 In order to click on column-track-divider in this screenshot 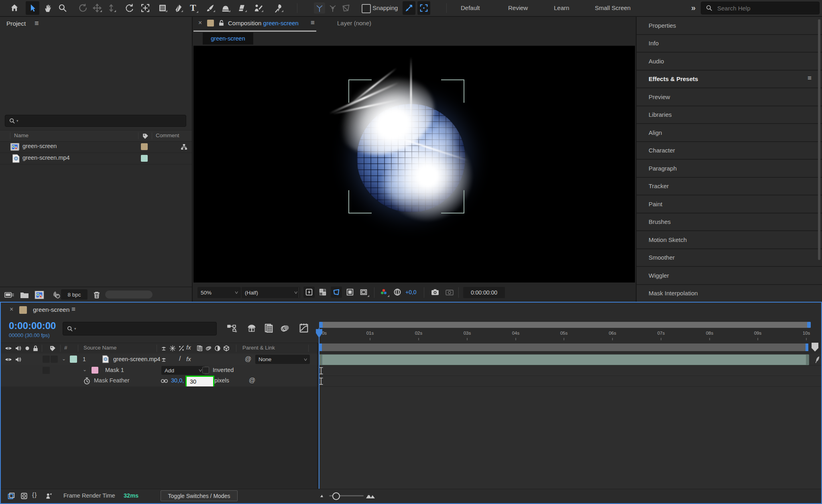, I will do `click(317, 416)`.